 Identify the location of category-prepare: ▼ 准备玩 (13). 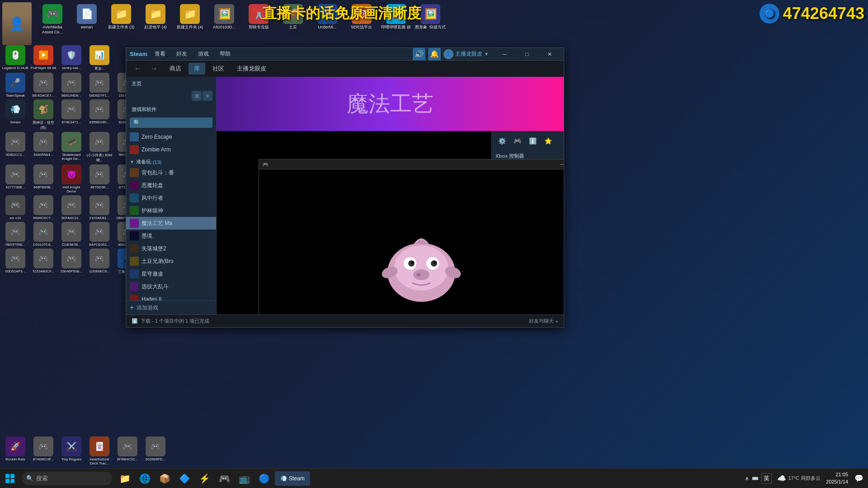
(171, 161).